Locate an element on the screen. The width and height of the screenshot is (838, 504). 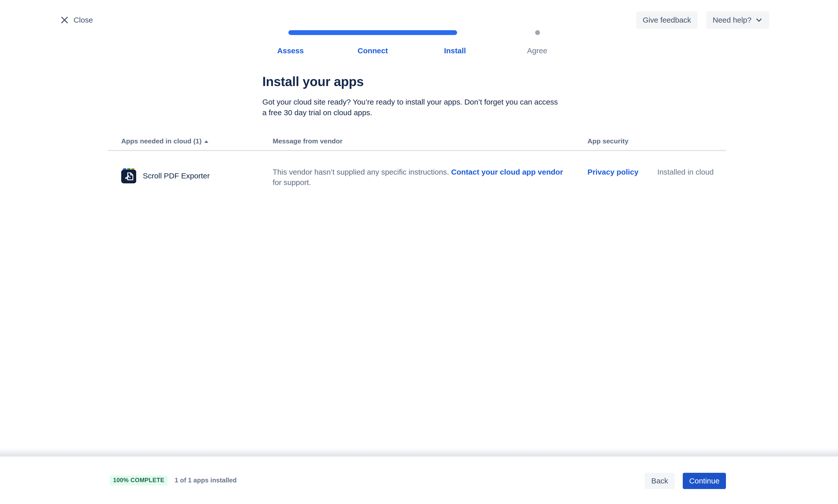
column-header-status is located at coordinates (685, 142).